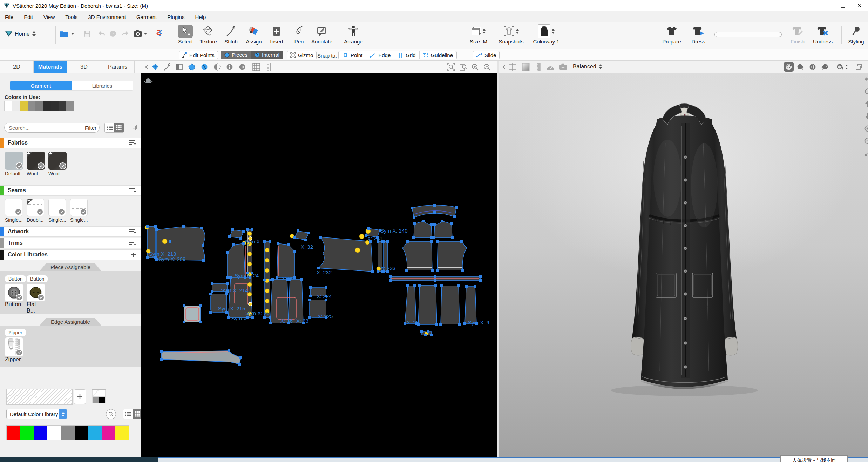 The width and height of the screenshot is (868, 462). I want to click on seam-item: Single..., so click(14, 210).